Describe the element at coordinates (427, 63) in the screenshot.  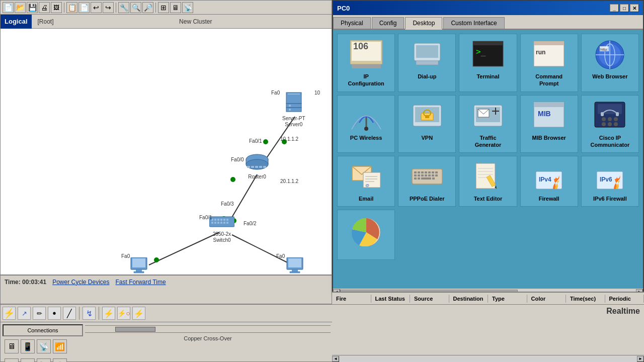
I see `app-dial-up: Dial-up` at that location.